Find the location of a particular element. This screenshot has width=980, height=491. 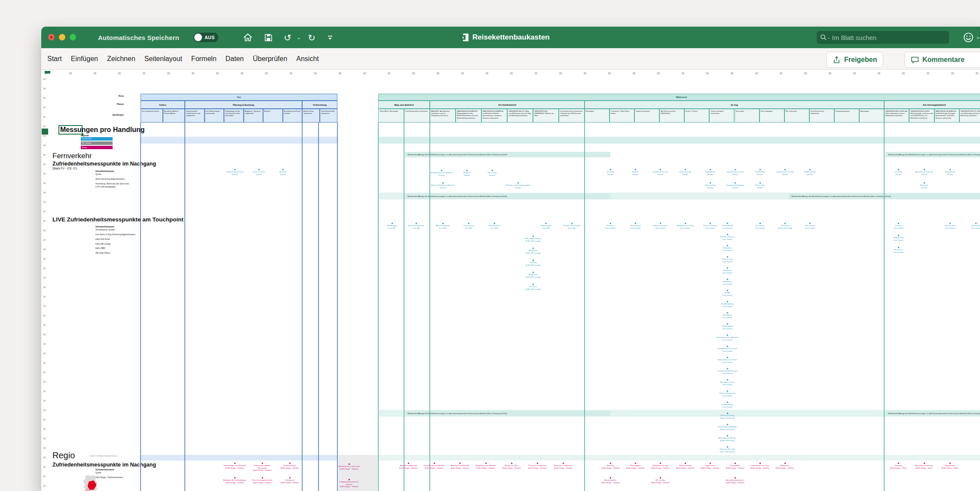

toggle-knob is located at coordinates (198, 37).